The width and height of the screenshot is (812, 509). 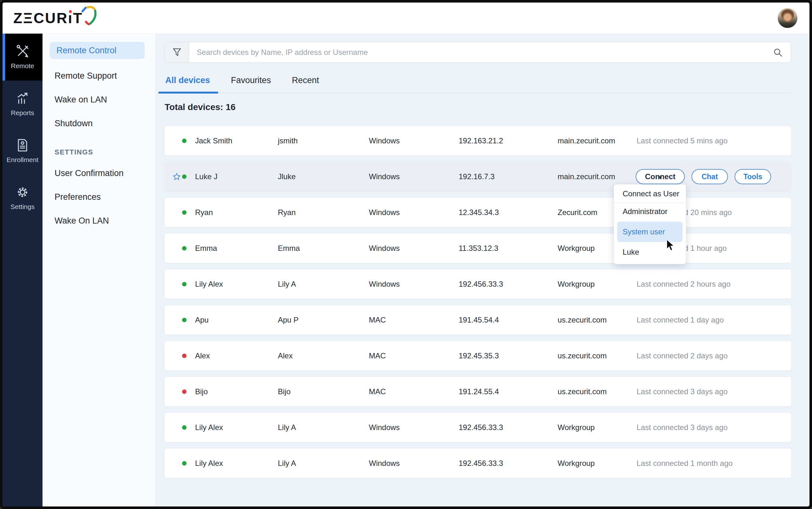 I want to click on sidebar-item-label: Preferences, so click(x=78, y=197).